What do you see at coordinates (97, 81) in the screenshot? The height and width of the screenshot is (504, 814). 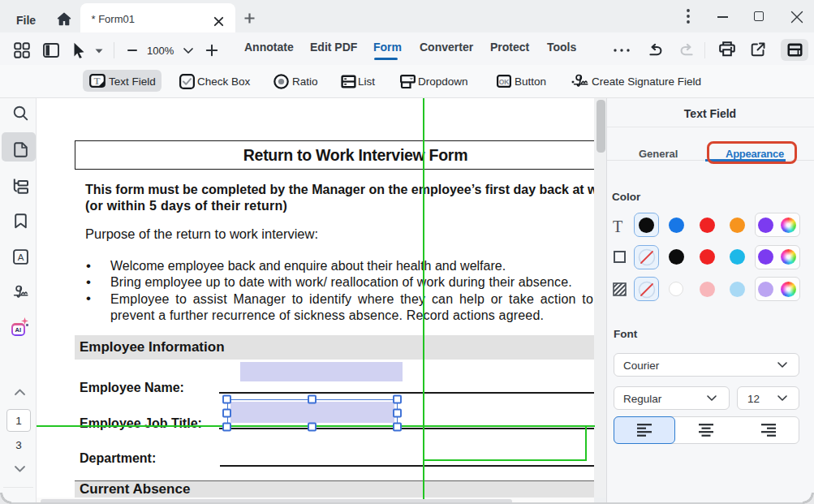 I see `svg-text: T` at bounding box center [97, 81].